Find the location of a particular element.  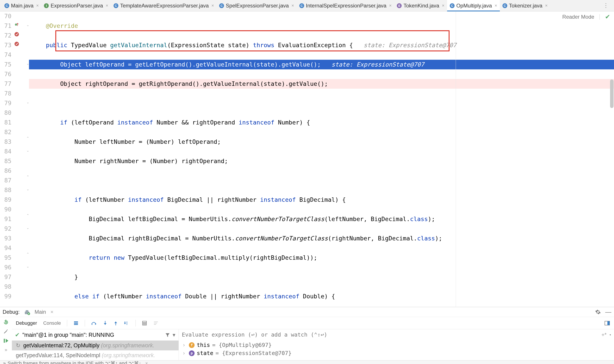

evaluate-icon is located at coordinates (144, 323).